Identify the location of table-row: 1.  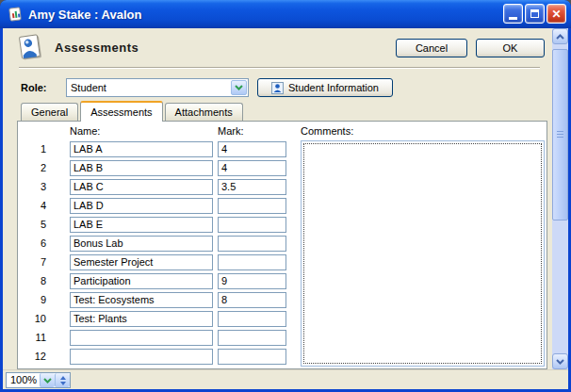
(159, 149).